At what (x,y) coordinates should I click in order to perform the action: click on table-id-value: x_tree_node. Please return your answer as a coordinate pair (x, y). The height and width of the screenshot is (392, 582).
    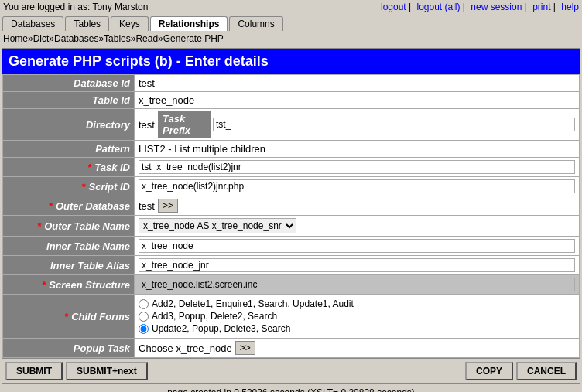
    Looking at the image, I should click on (358, 101).